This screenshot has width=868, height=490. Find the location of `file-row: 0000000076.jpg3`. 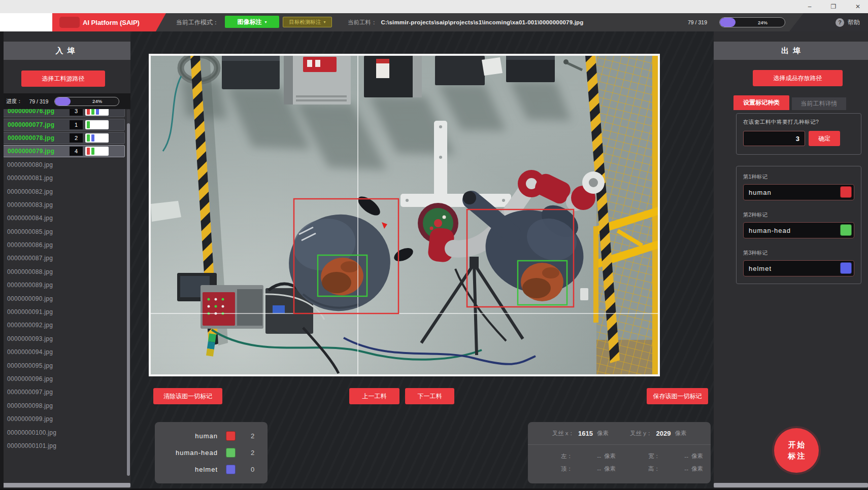

file-row: 0000000076.jpg3 is located at coordinates (63, 114).